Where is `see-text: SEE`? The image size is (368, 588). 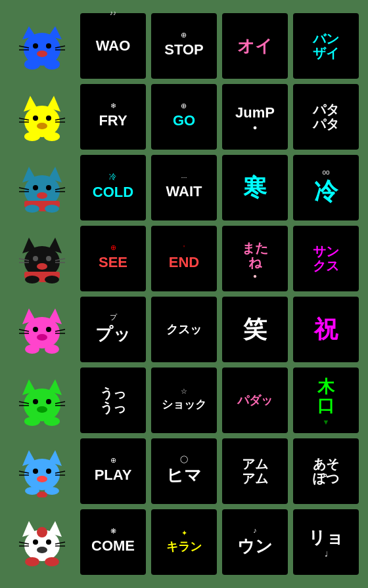
see-text: SEE is located at coordinates (113, 262).